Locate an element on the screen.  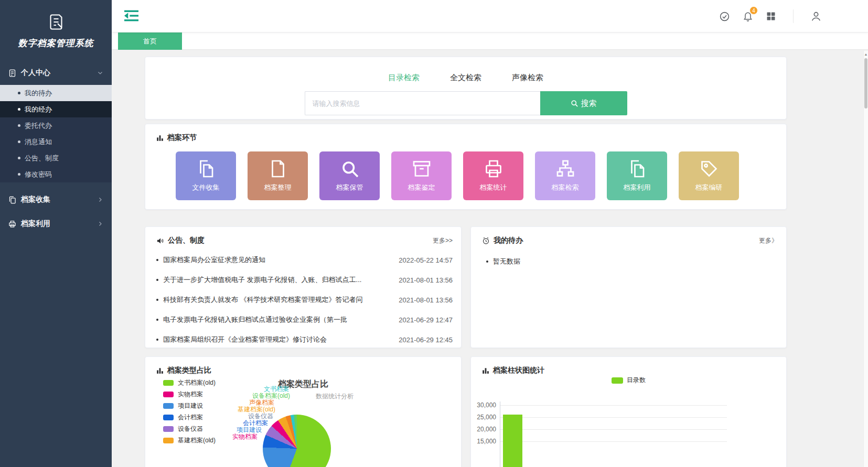
search-card: 目录检索 全文检索 声像检索 搜索 is located at coordinates (466, 88).